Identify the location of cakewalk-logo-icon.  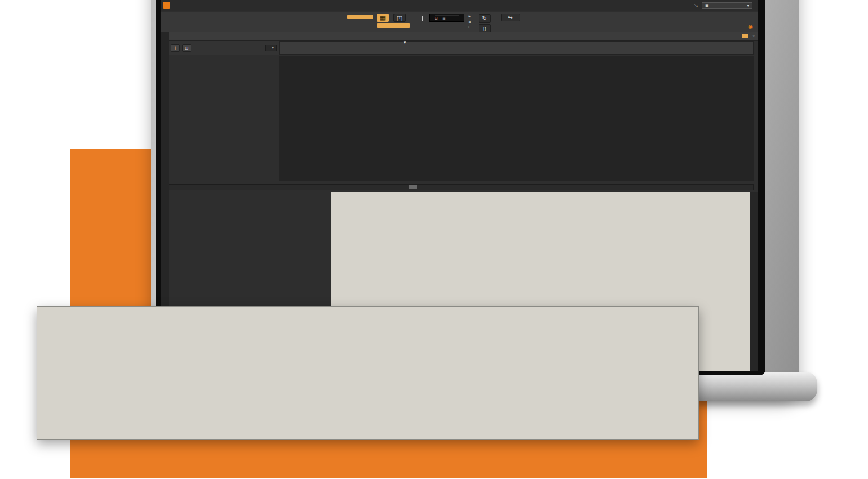
(167, 6).